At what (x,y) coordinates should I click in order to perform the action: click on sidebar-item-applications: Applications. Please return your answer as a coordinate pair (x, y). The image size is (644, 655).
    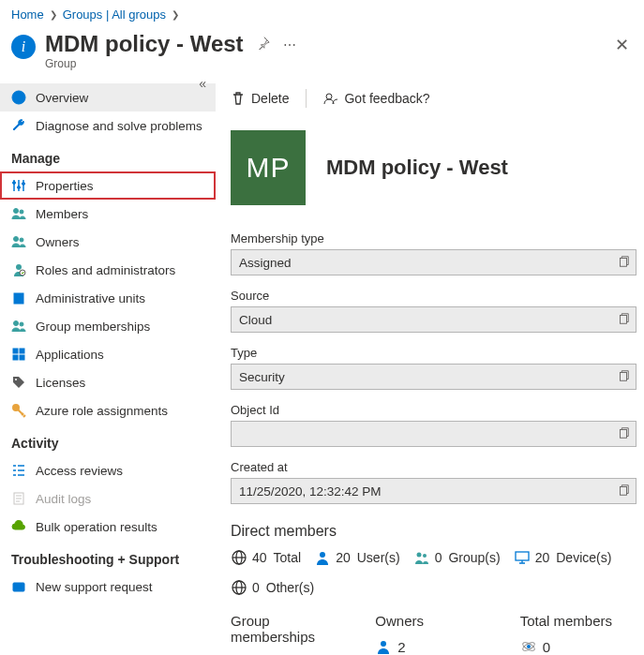
    Looking at the image, I should click on (108, 354).